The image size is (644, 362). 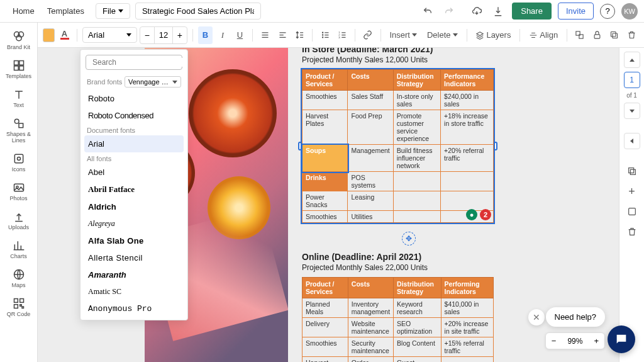 What do you see at coordinates (370, 308) in the screenshot?
I see `td: Inventory management` at bounding box center [370, 308].